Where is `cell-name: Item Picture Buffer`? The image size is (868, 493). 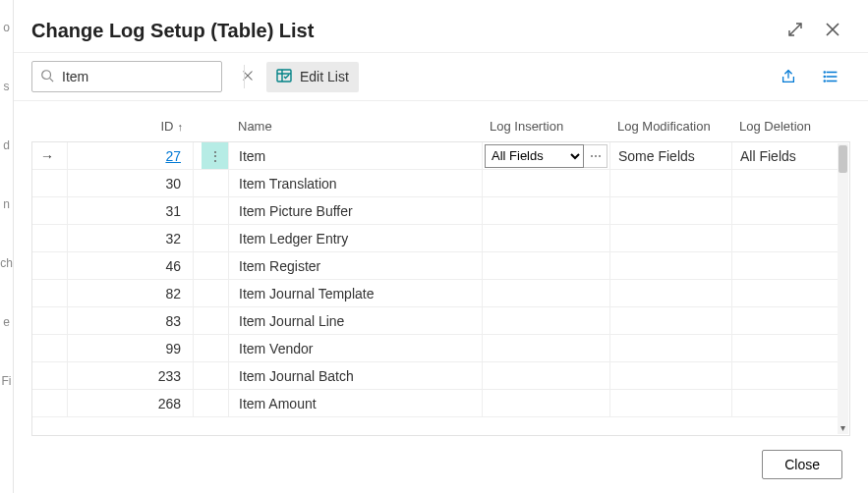 cell-name: Item Picture Buffer is located at coordinates (356, 210).